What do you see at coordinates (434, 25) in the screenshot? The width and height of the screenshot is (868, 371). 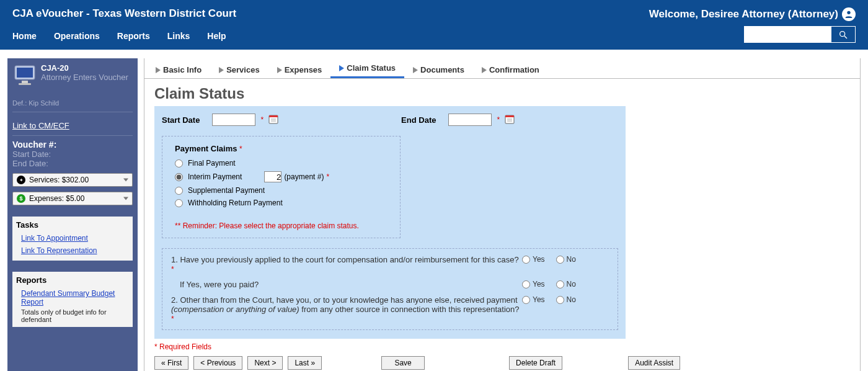 I see `topbar: CJA eVoucher - Texas Western District Co…` at bounding box center [434, 25].